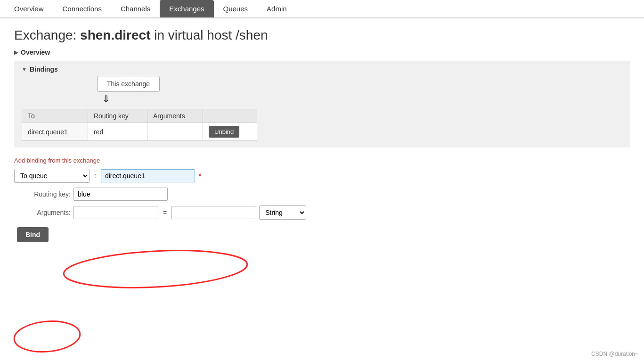 The height and width of the screenshot is (361, 644). Describe the element at coordinates (236, 8) in the screenshot. I see `nav-queues: Queues` at that location.